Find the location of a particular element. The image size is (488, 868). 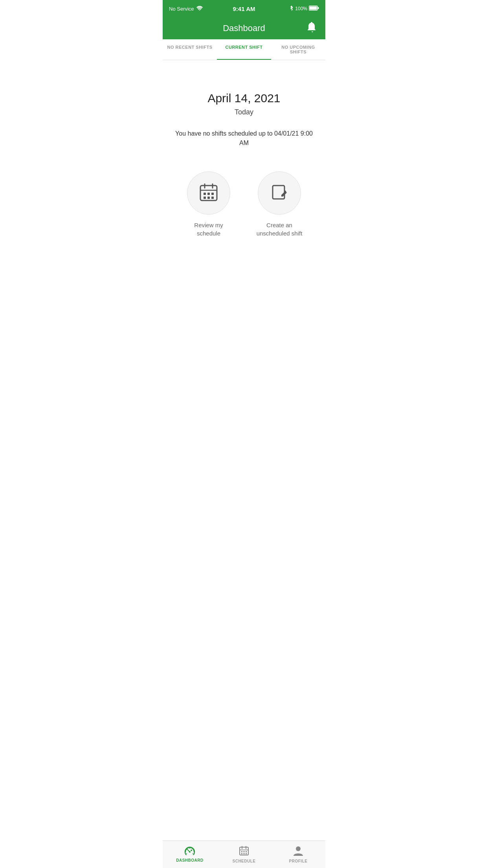

status-left: No Service is located at coordinates (186, 9).